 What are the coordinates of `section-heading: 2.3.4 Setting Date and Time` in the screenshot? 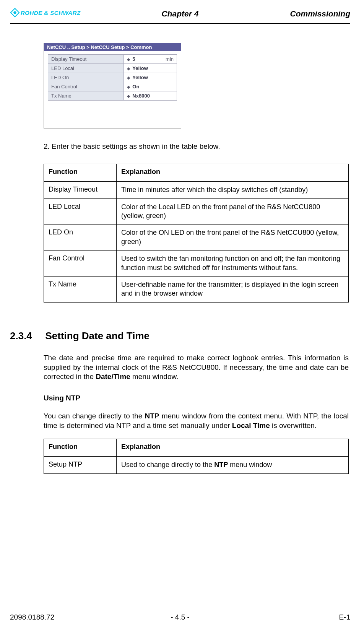 It's located at (179, 336).